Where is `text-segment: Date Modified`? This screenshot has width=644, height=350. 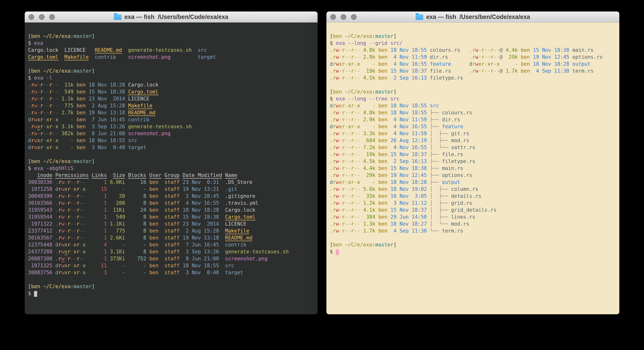 text-segment: Date Modified is located at coordinates (202, 175).